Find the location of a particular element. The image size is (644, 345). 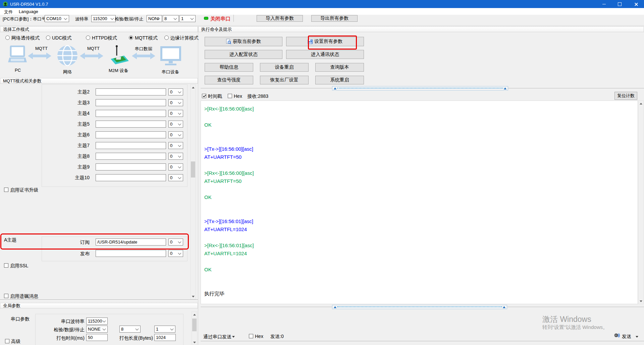

databits-select: 8 is located at coordinates (171, 19).